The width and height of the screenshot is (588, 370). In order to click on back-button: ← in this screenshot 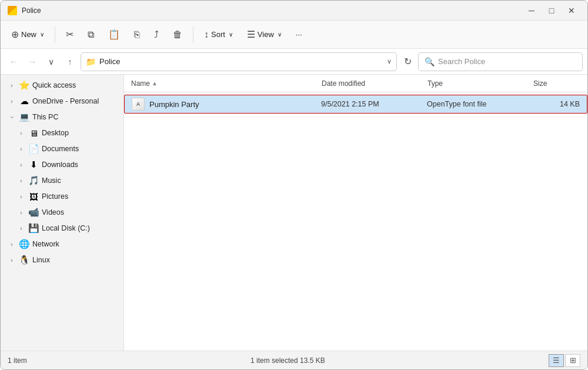, I will do `click(14, 62)`.